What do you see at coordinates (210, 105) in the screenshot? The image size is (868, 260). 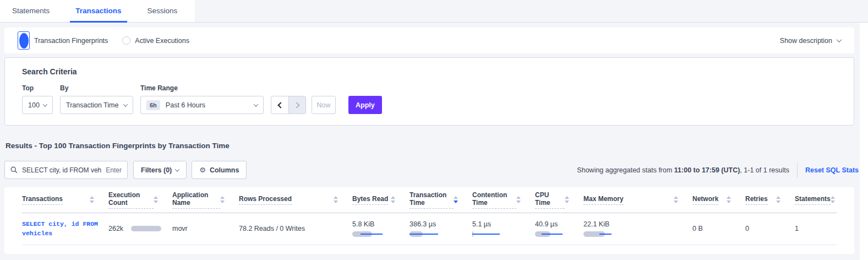 I see `time-range-value: Past 6 Hours` at bounding box center [210, 105].